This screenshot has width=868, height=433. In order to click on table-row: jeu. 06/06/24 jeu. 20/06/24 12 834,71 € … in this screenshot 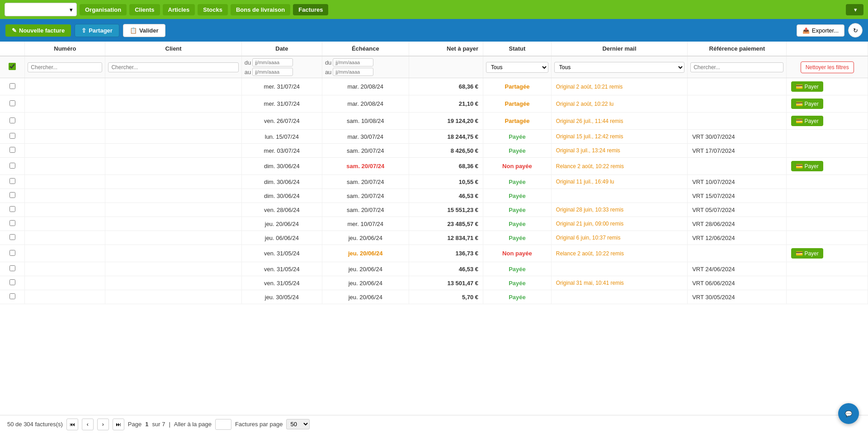, I will do `click(434, 238)`.